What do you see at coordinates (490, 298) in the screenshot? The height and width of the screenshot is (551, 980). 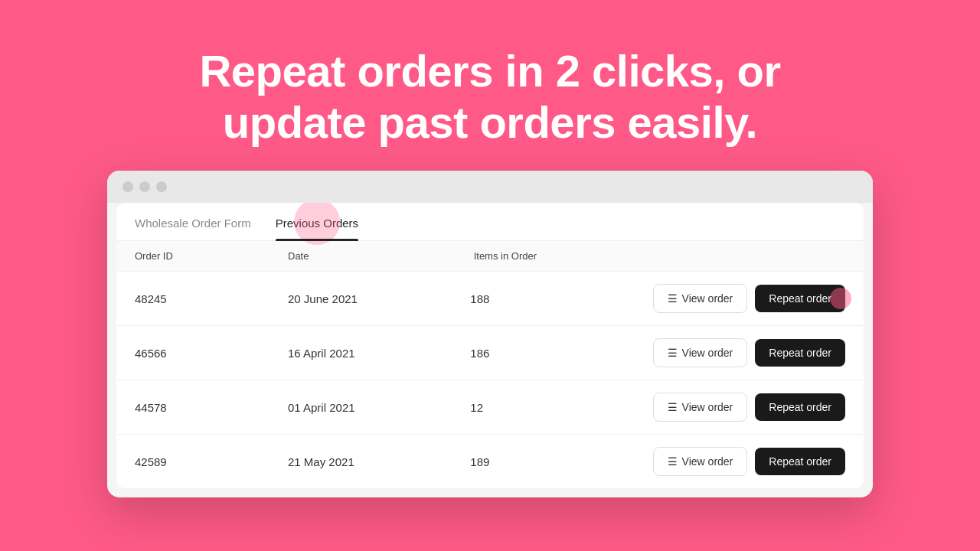 I see `table-row: 48245 20 June 2021 188 ☰ View order Repe…` at bounding box center [490, 298].